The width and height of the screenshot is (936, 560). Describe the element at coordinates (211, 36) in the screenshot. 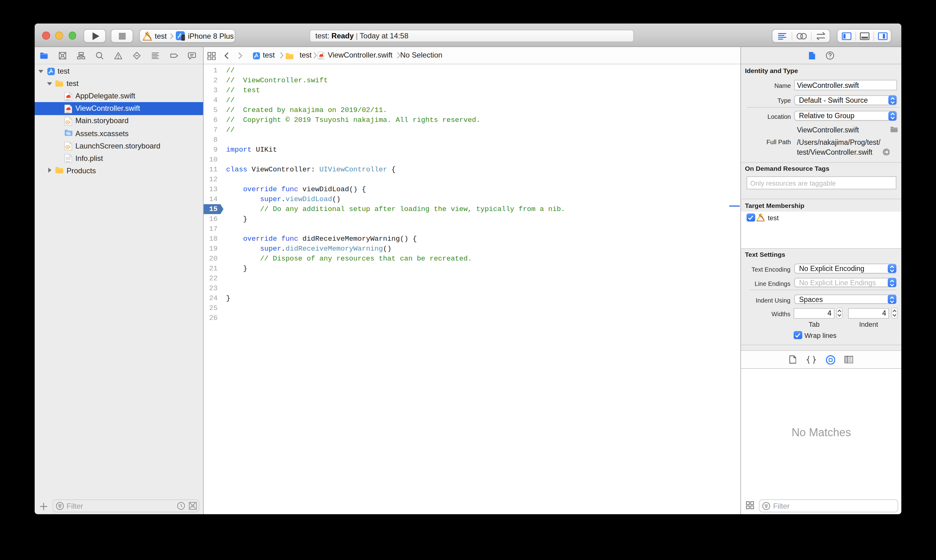

I see `svg-text: iPhone 8 Plus` at that location.